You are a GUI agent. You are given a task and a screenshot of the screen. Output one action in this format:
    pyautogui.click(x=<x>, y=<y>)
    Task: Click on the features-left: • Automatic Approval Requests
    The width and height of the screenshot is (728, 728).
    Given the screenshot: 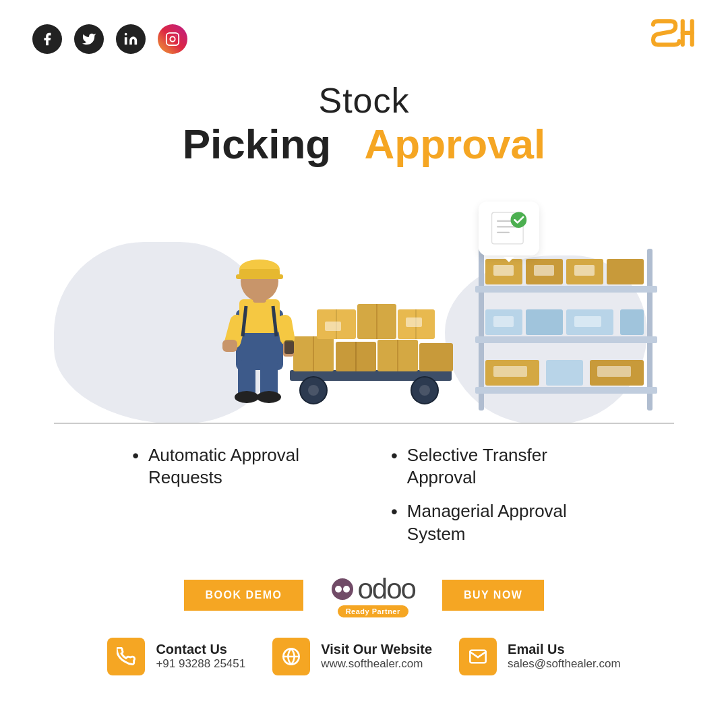 What is the action you would take?
    pyautogui.click(x=235, y=495)
    